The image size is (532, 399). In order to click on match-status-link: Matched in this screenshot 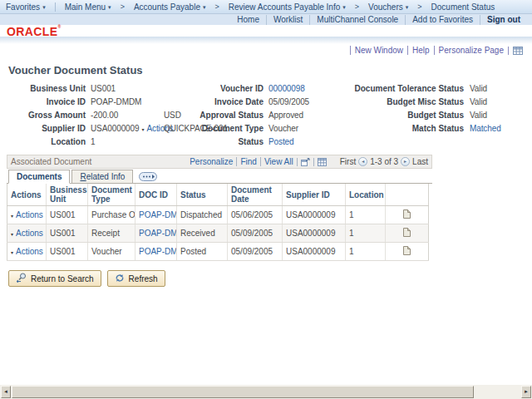, I will do `click(485, 128)`.